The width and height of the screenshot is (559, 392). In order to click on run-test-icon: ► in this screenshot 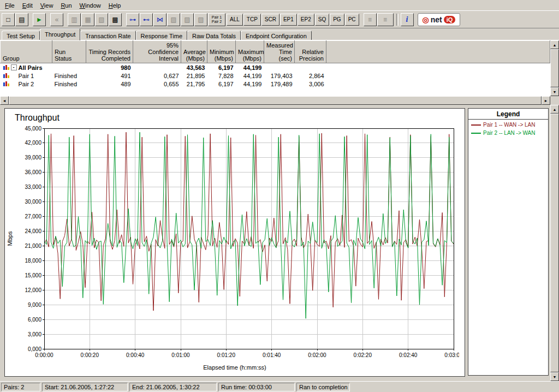, I will do `click(39, 20)`.